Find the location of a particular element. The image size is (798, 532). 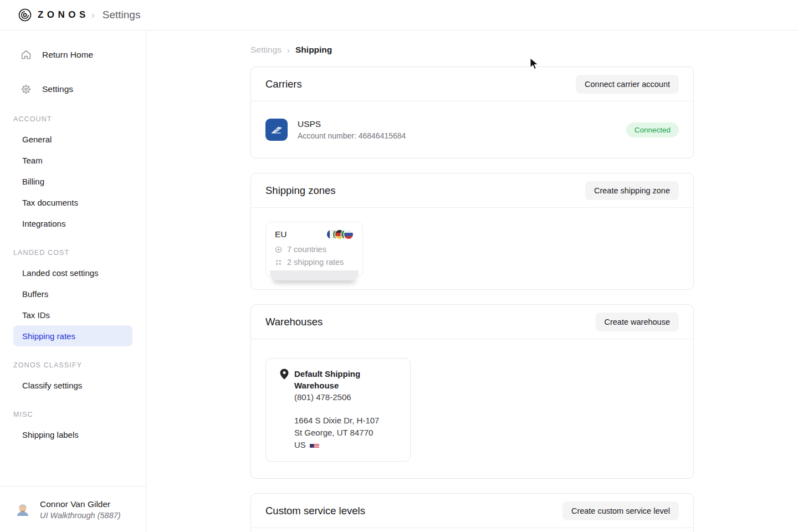

sidebar-item-landed-cost-settings: Landed cost settings is located at coordinates (73, 273).